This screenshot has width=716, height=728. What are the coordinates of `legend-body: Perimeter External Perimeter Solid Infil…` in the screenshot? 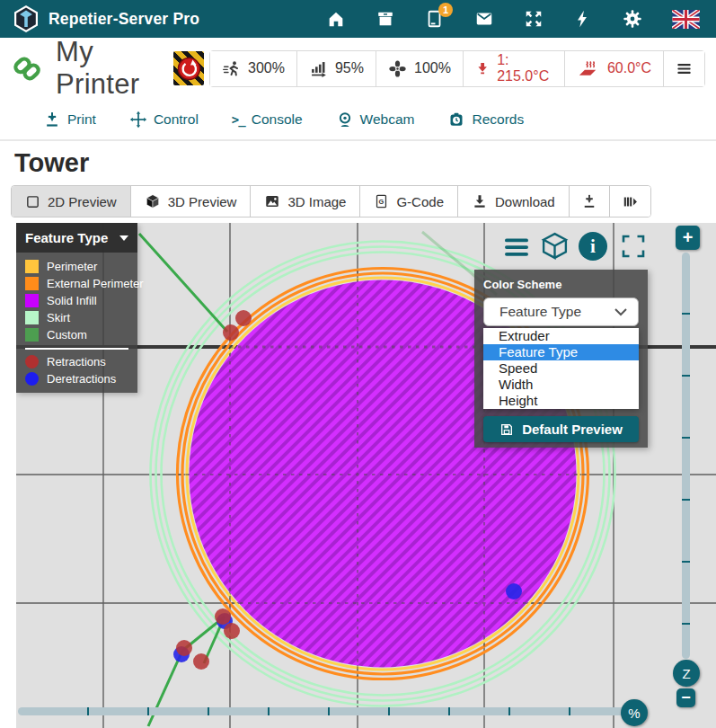 It's located at (77, 320).